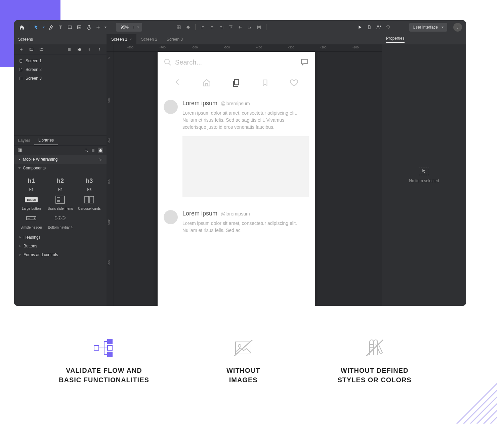 Image resolution: width=504 pixels, height=437 pixels. Describe the element at coordinates (104, 348) in the screenshot. I see `flow-icon` at that location.